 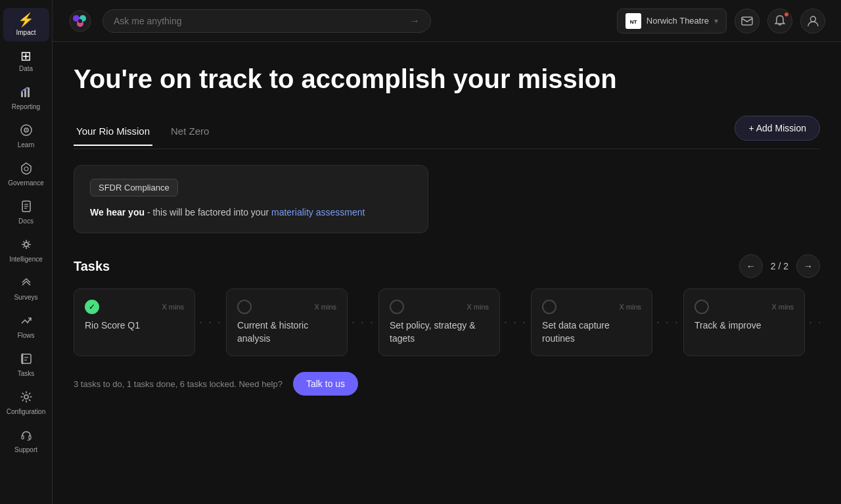 What do you see at coordinates (286, 332) in the screenshot?
I see `task-label: Current & historic analysis` at bounding box center [286, 332].